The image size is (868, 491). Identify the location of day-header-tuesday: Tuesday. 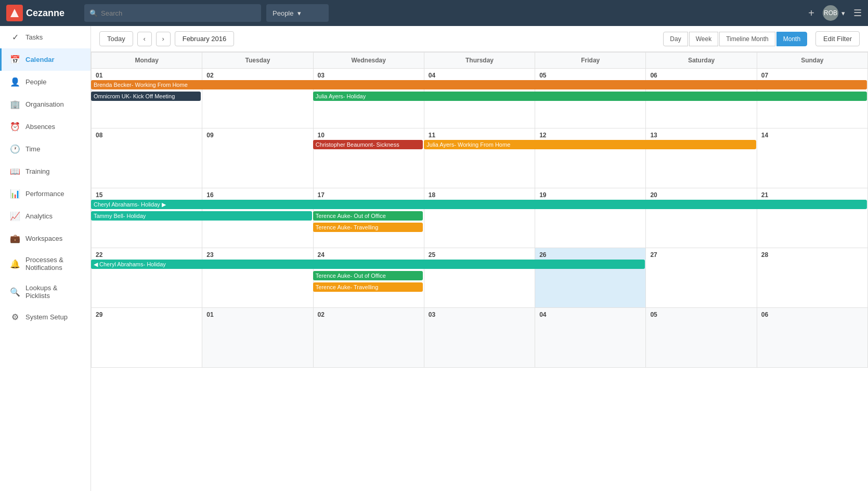
(258, 60).